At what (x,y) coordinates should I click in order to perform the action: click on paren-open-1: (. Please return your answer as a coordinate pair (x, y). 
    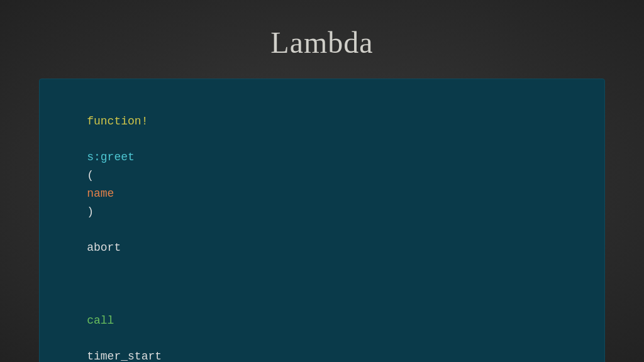
    Looking at the image, I should click on (91, 175).